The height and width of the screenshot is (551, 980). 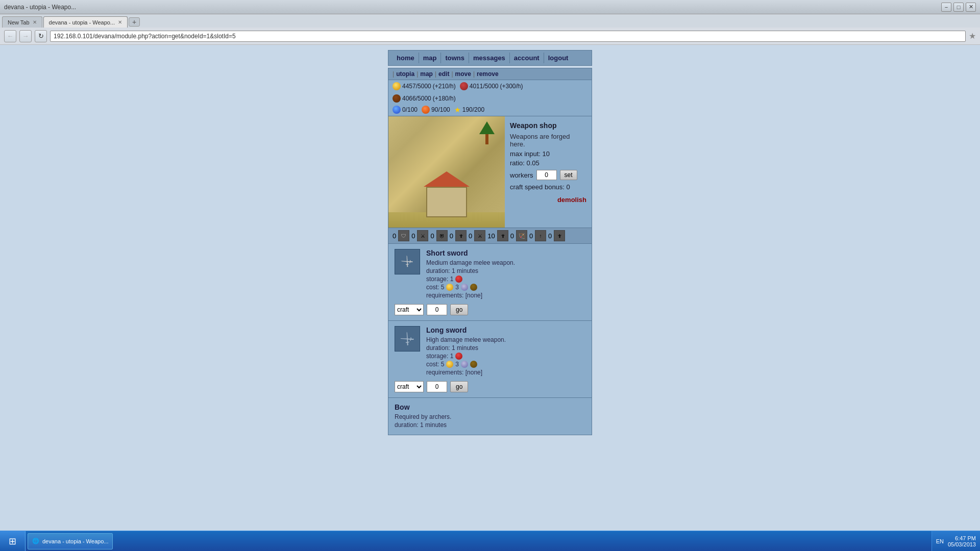 I want to click on action-bar: | utopia | map | edit | move | remove, so click(x=490, y=74).